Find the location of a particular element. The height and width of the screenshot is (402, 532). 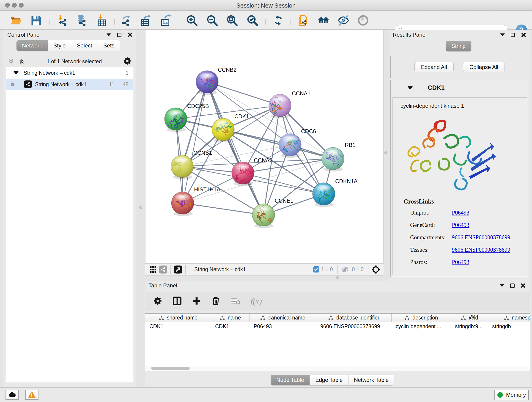

table-options-gear-icon is located at coordinates (158, 301).